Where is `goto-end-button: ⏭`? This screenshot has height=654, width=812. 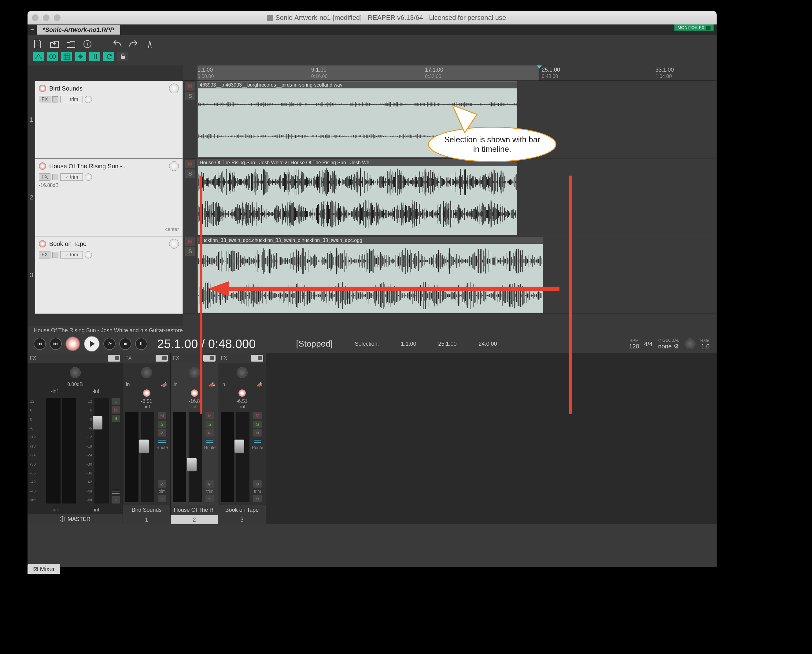
goto-end-button: ⏭ is located at coordinates (56, 344).